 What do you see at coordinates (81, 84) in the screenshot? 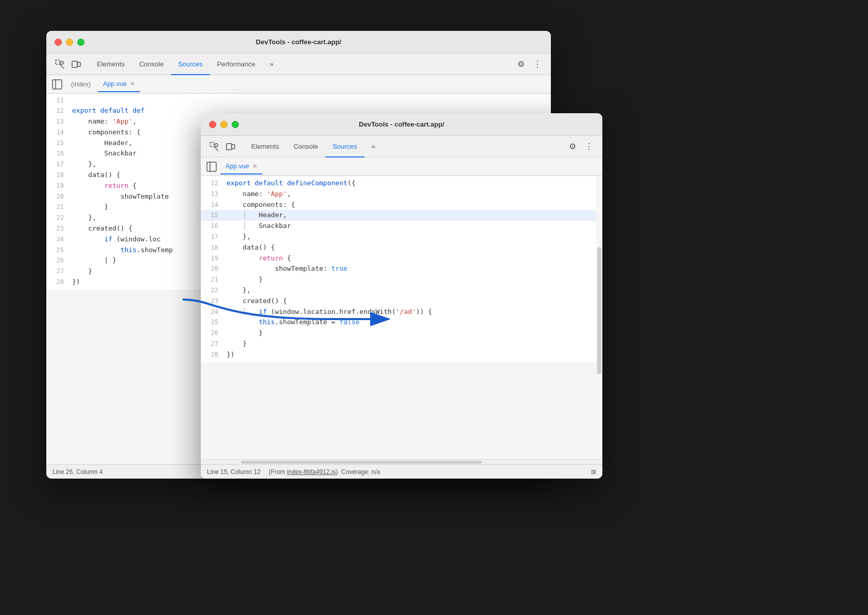
I see `file-tab-index-back: (index)` at bounding box center [81, 84].